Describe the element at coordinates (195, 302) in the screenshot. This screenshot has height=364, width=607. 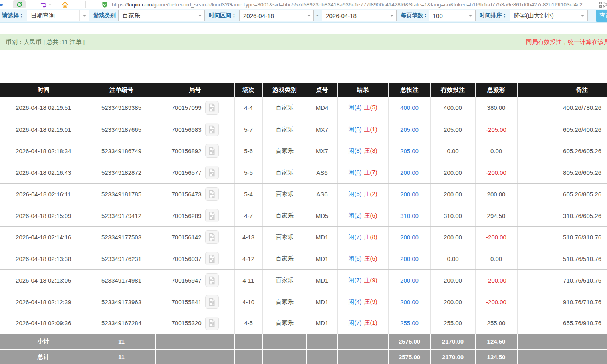
I see `round-cell: 700155841` at that location.